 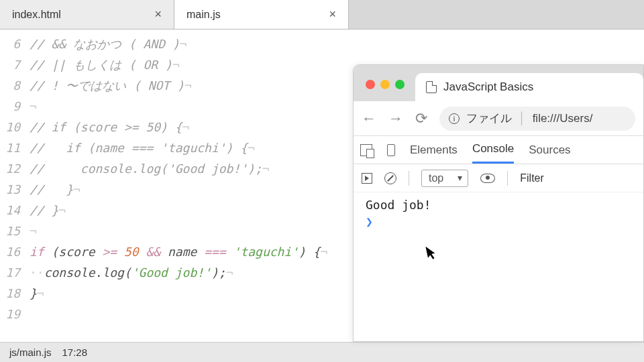 I want to click on line-number: 19, so click(x=15, y=314).